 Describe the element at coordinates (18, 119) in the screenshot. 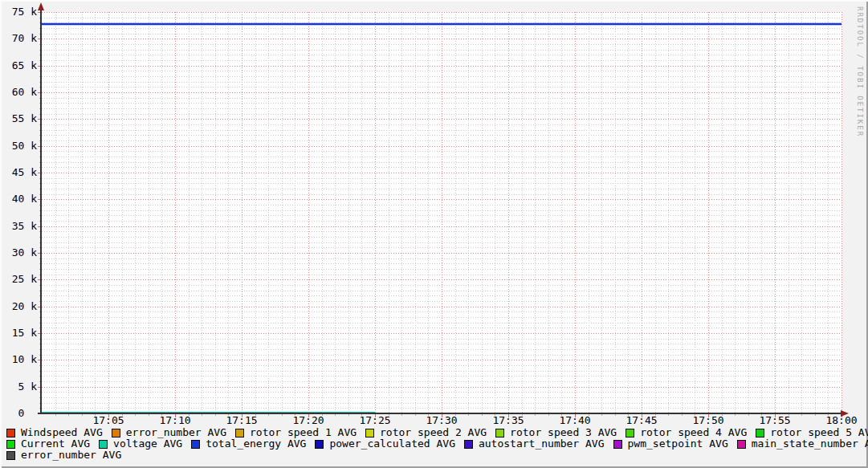

I see `y-axis-tick-label: 55 k` at that location.